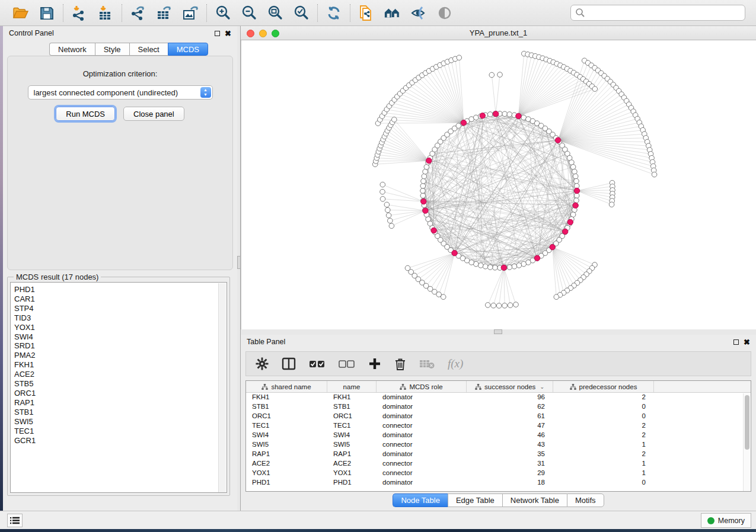  What do you see at coordinates (604, 386) in the screenshot?
I see `column-header-predecessor-nodes: predecessor nodes` at bounding box center [604, 386].